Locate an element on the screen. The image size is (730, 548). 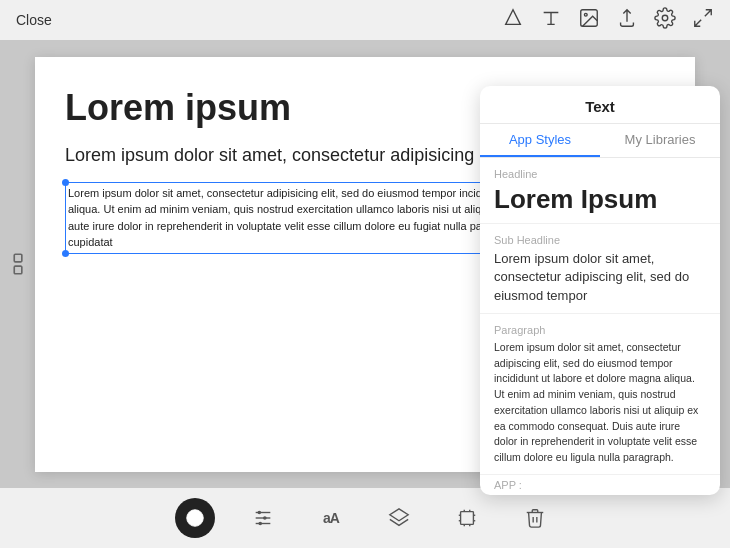
text-size-button: aA is located at coordinates (331, 518).